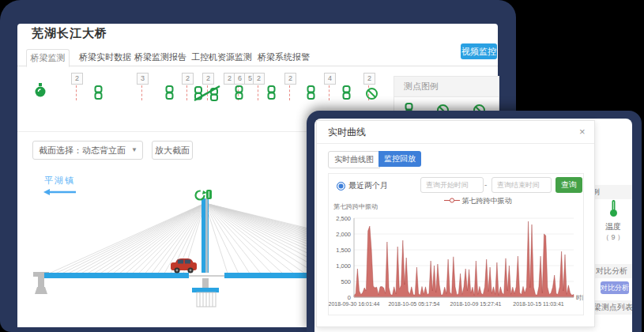 The height and width of the screenshot is (332, 644). I want to click on svg-text: 2018-10-09 15:27:41, so click(476, 304).